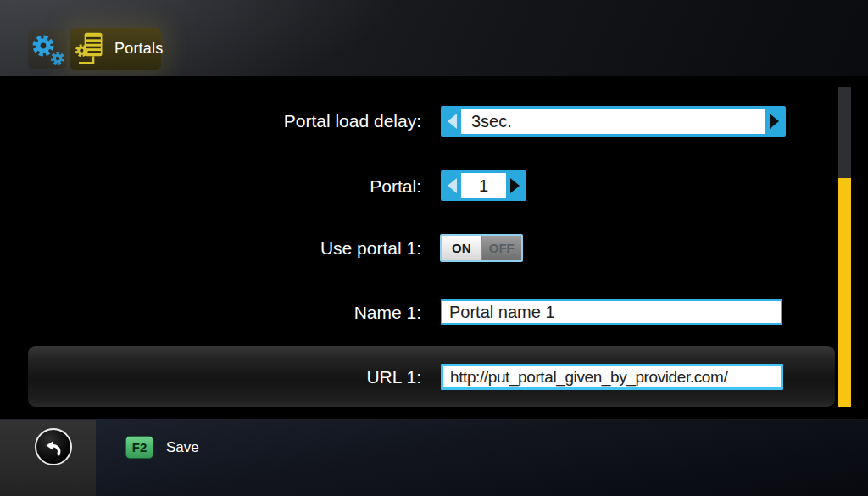  What do you see at coordinates (844, 132) in the screenshot?
I see `scrollbar-track` at bounding box center [844, 132].